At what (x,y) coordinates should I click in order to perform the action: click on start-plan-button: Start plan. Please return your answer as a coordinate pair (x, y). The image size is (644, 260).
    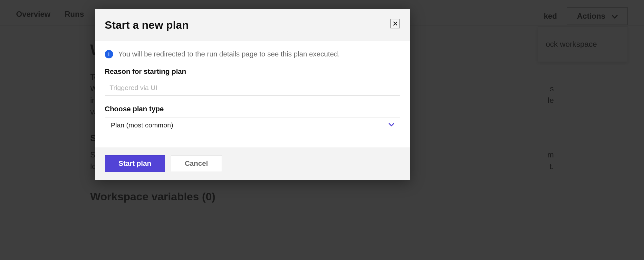
    Looking at the image, I should click on (135, 164).